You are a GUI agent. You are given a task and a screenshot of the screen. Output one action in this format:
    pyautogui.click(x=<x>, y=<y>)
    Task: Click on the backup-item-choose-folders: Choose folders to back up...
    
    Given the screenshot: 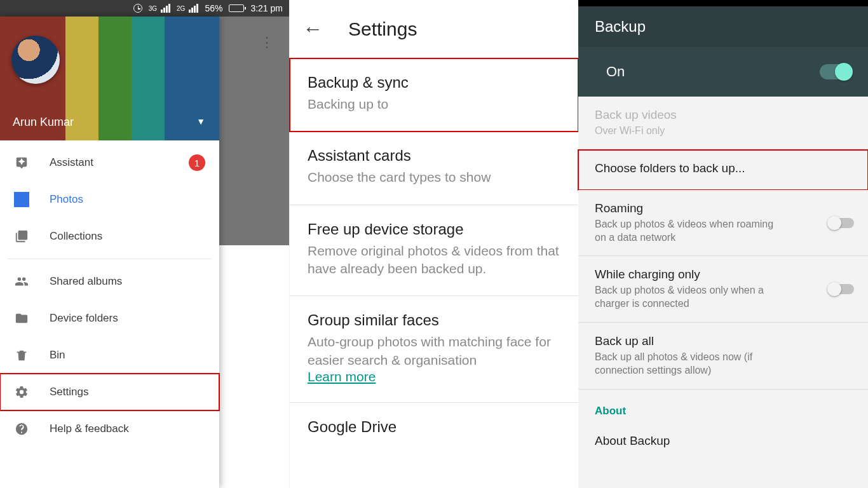 What is the action you would take?
    pyautogui.click(x=723, y=170)
    